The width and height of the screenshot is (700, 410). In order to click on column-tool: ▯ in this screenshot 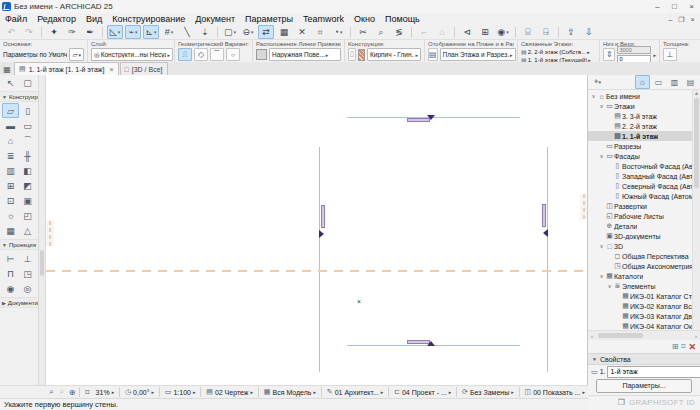, I will do `click(28, 110)`.